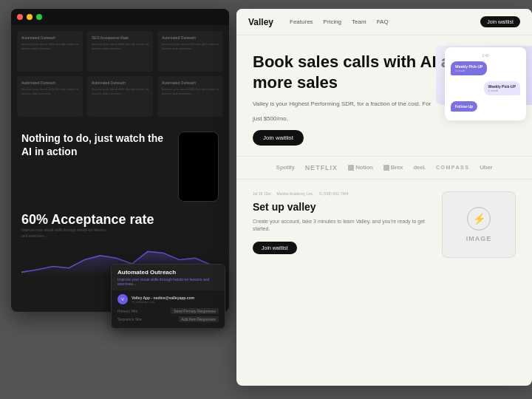  Describe the element at coordinates (95, 148) in the screenshot. I see `hero-text: Nothing to do, just watch the AI in acti…` at that location.